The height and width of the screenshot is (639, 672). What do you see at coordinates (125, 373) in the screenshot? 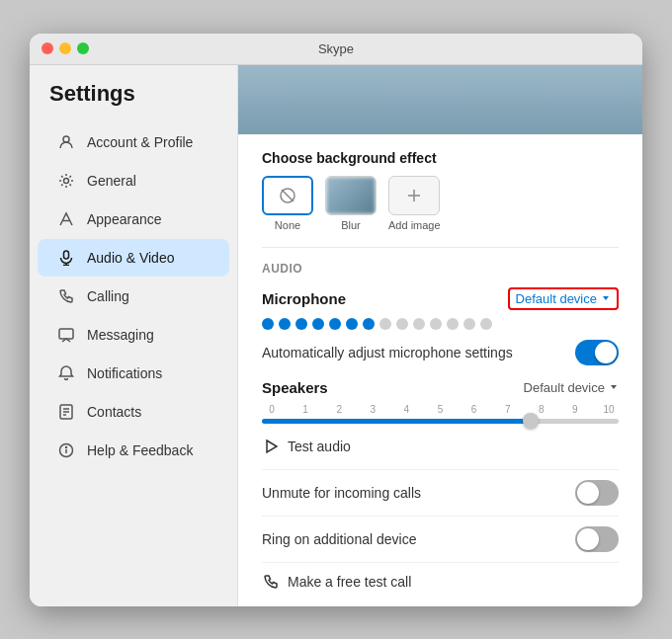
I see `sidebar-item-notifications-label: Notifications` at bounding box center [125, 373].